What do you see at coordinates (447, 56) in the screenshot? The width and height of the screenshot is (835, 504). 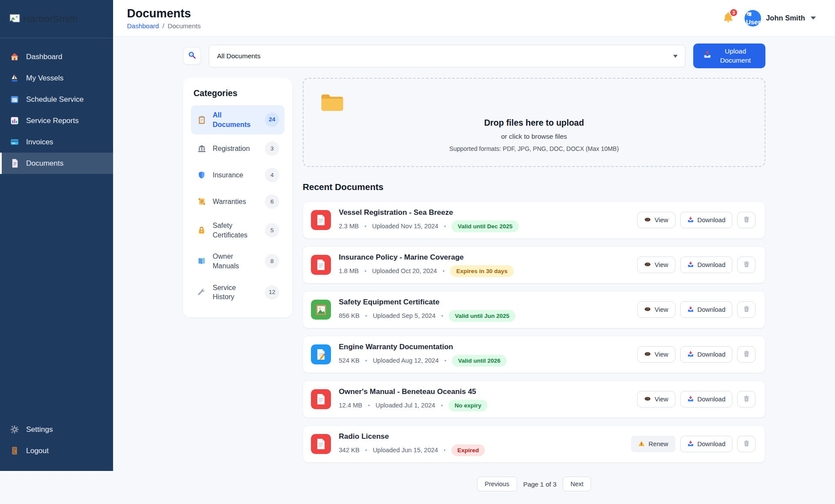 I see `document-filter-select: All Documents` at bounding box center [447, 56].